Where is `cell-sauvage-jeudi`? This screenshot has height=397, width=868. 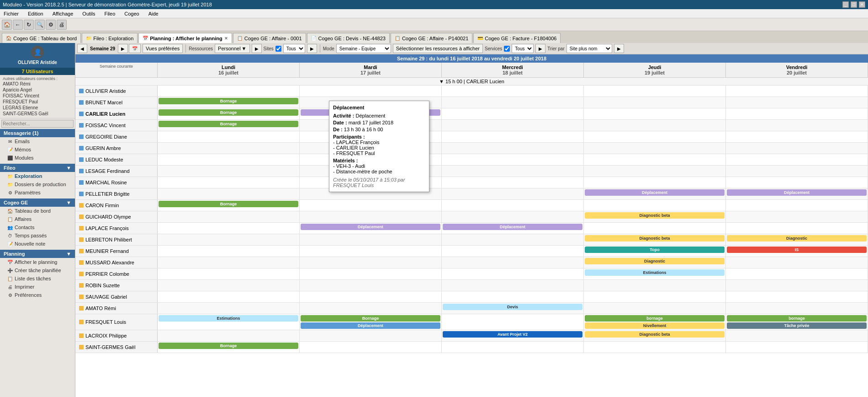 cell-sauvage-jeudi is located at coordinates (655, 297).